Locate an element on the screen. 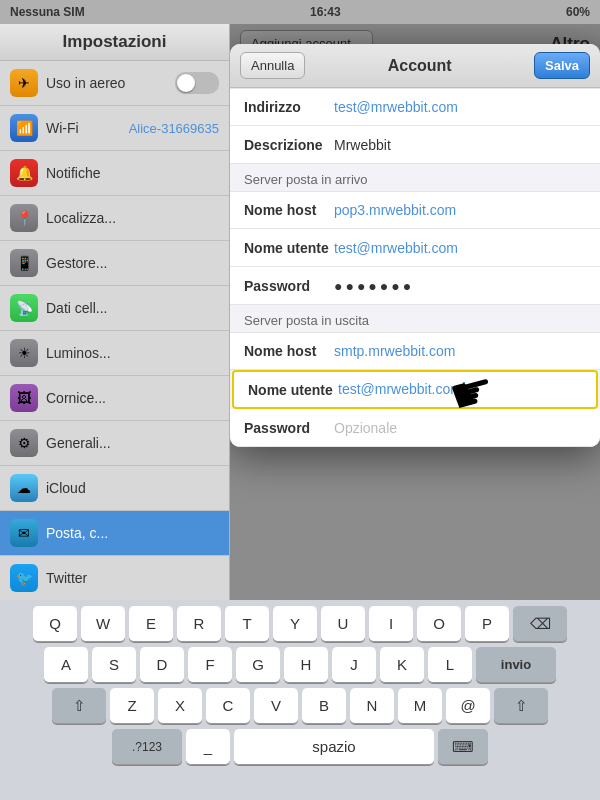  modal-field-label-modal-basic-fields-1: Descrizione is located at coordinates (289, 145).